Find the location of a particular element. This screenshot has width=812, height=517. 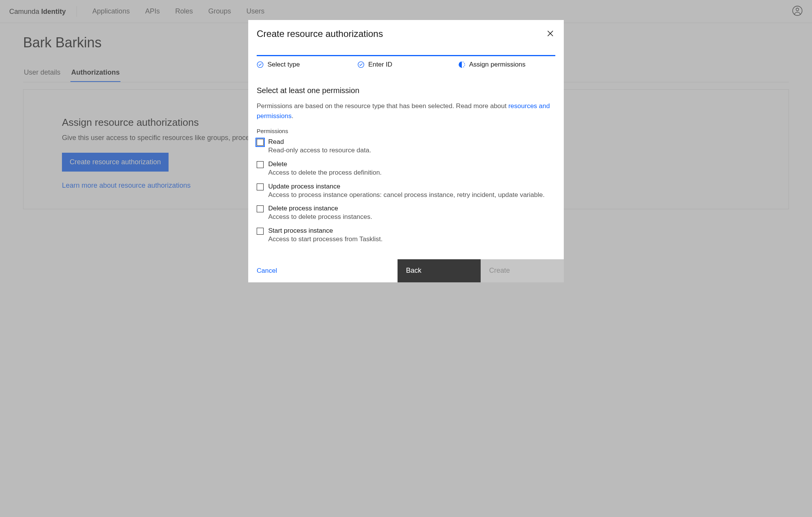

checkbox-read is located at coordinates (260, 142).